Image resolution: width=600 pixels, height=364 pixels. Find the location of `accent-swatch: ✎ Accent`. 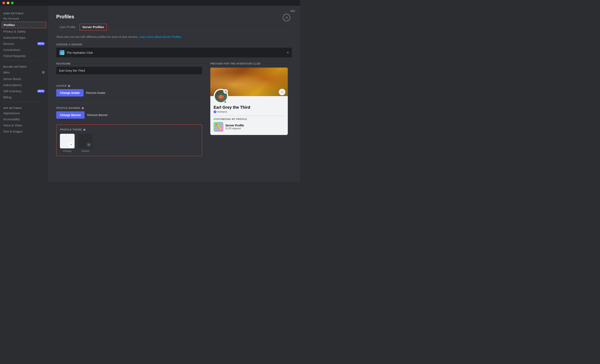

accent-swatch: ✎ Accent is located at coordinates (85, 143).